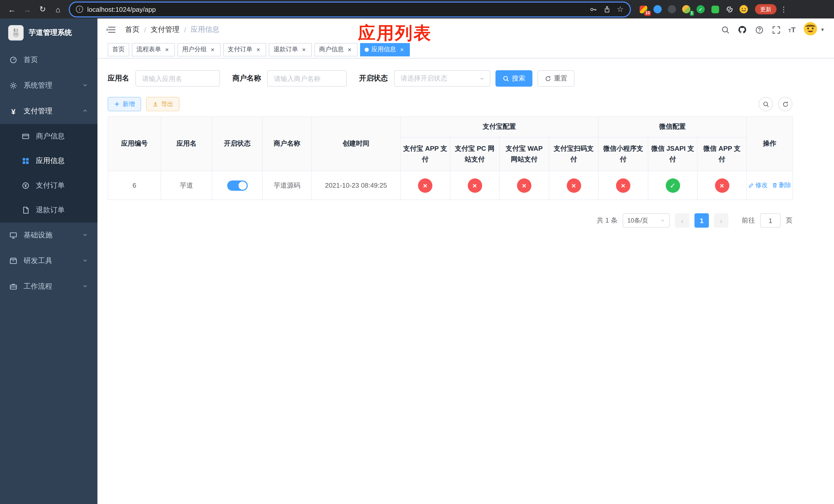  I want to click on extension-blue-icon, so click(658, 9).